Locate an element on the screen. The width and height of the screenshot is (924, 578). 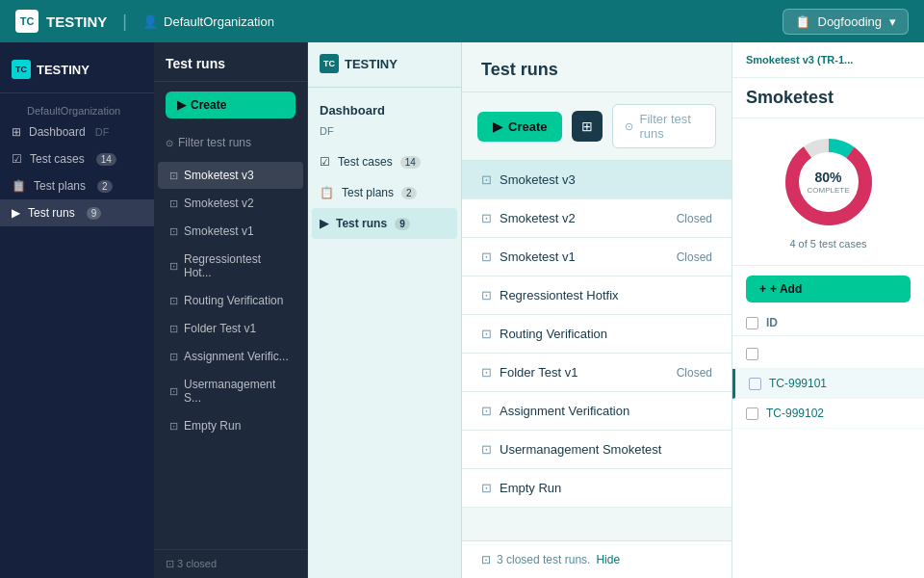
nav-item-testcases: ☑ Test cases 14 is located at coordinates (385, 162).